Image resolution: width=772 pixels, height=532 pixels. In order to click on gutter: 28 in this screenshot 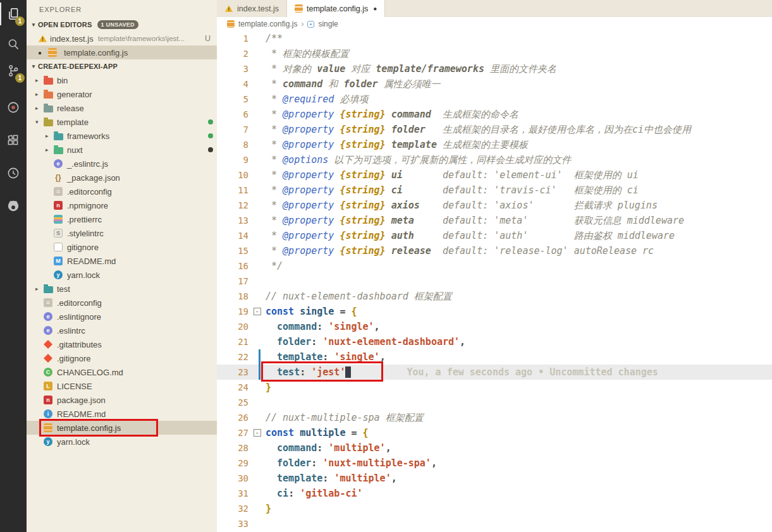, I will do `click(242, 448)`.